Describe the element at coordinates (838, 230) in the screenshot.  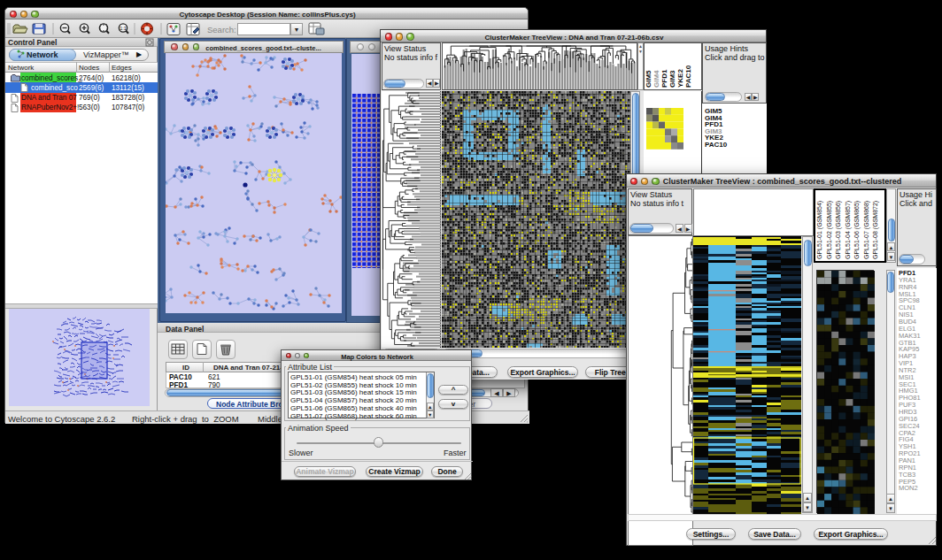
I see `svg-text: GPL51-03 (GSM856)` at that location.